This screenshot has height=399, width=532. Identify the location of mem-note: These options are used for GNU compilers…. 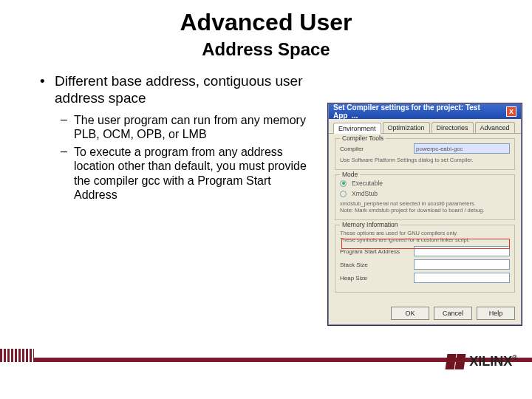
(425, 233).